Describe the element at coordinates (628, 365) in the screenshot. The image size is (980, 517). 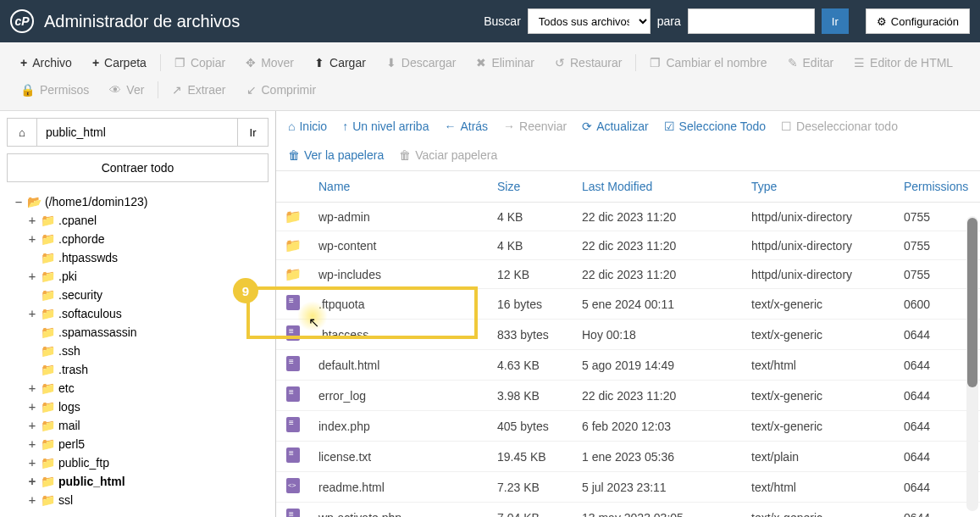
I see `table-row: default.html4.63 KB5 ago 2019 14:49text/…` at that location.